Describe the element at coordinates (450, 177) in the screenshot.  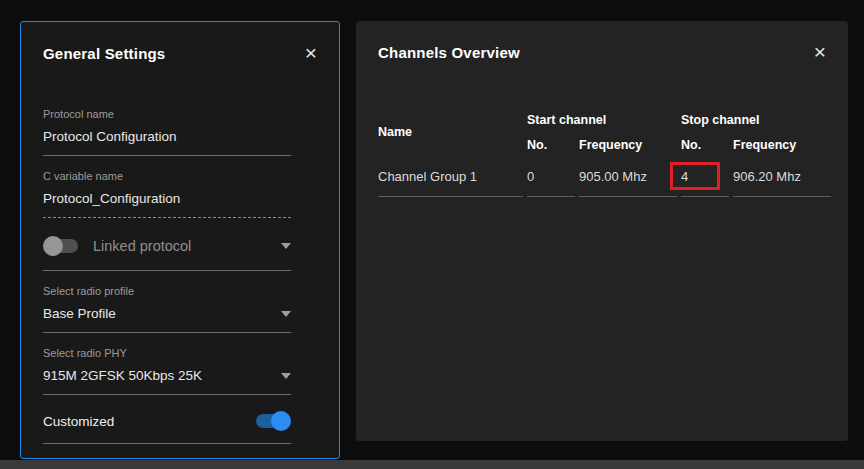
I see `table-row-name: Channel Group 1` at that location.